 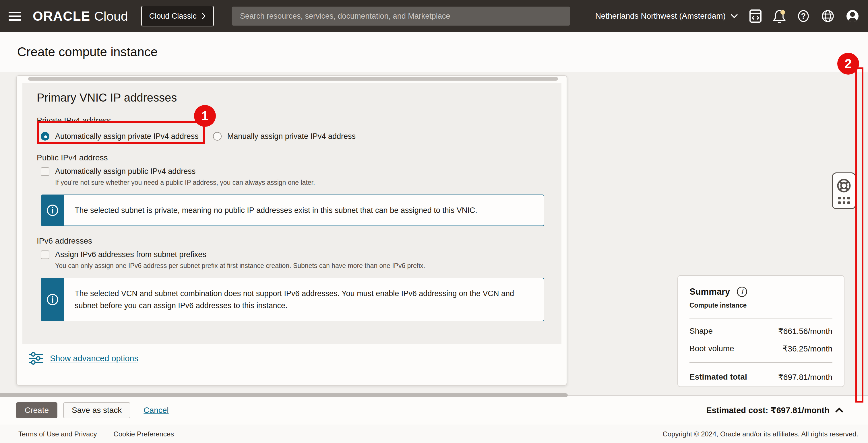 I want to click on public-ipv4-checkbox, so click(x=45, y=172).